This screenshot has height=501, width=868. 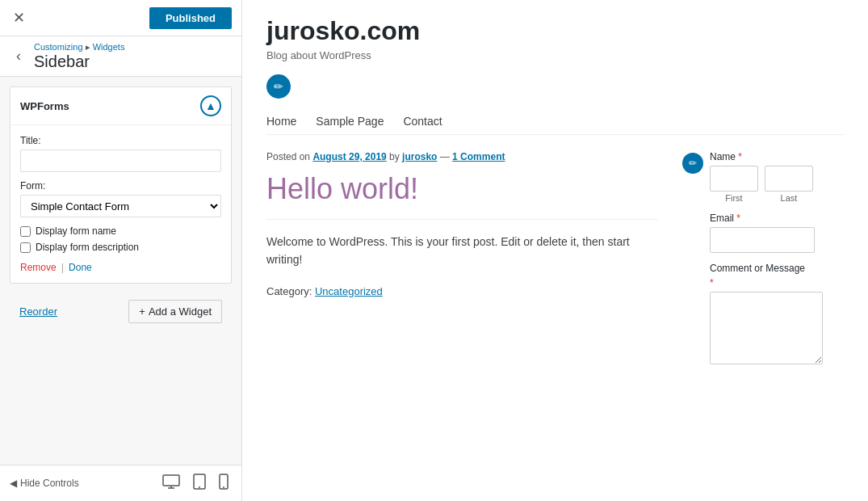 I want to click on name-label-text: Name, so click(x=723, y=157).